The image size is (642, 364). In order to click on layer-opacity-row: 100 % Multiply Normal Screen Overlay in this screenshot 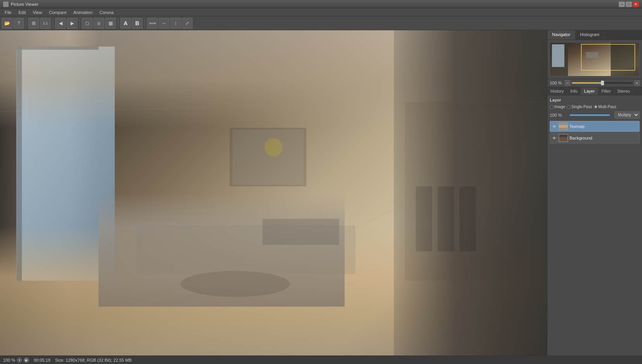, I will do `click(595, 115)`.